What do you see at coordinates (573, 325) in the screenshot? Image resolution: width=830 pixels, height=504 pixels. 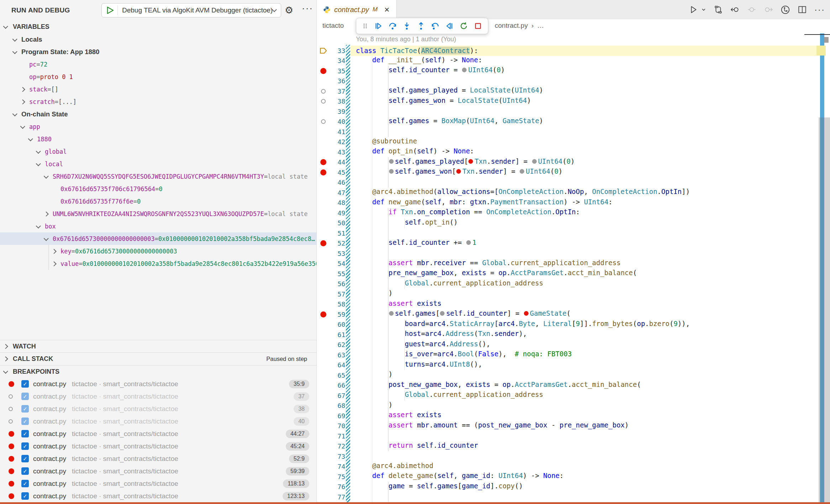 I see `code-line: 60board=arc4.StaticArray[arc4.Byte, Lite…` at bounding box center [573, 325].